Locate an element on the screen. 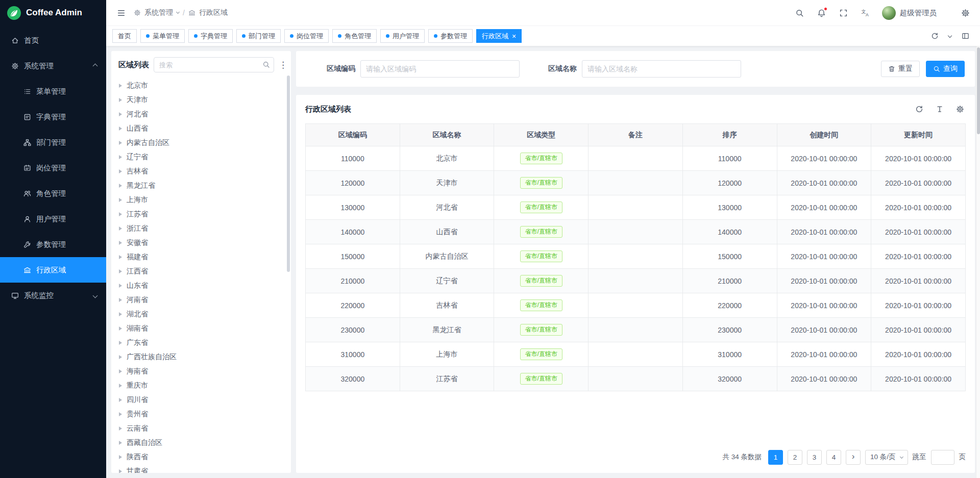 This screenshot has height=478, width=980. translate-button: 文A is located at coordinates (866, 13).